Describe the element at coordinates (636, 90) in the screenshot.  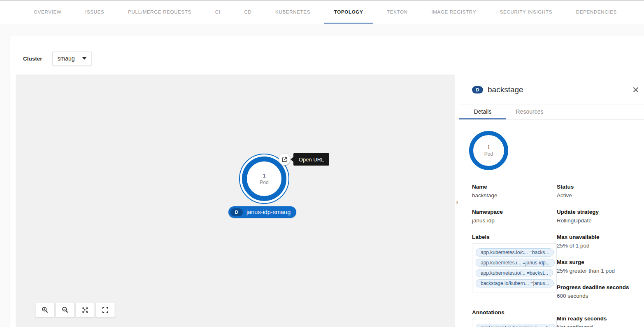
I see `close-icon` at that location.